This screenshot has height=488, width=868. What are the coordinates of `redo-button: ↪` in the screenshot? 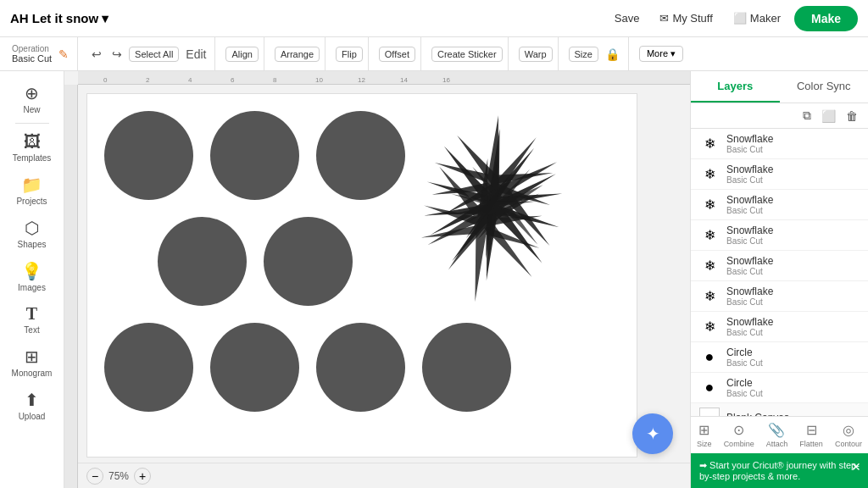 It's located at (117, 54).